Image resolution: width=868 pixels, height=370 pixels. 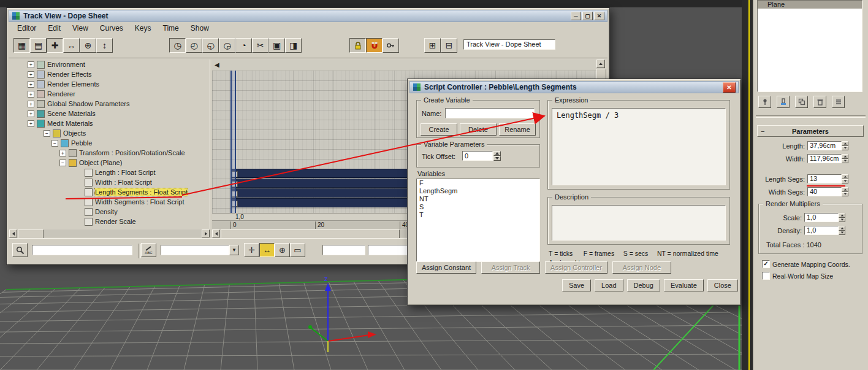 What do you see at coordinates (109, 114) in the screenshot?
I see `tree-item: + Scene Materials` at bounding box center [109, 114].